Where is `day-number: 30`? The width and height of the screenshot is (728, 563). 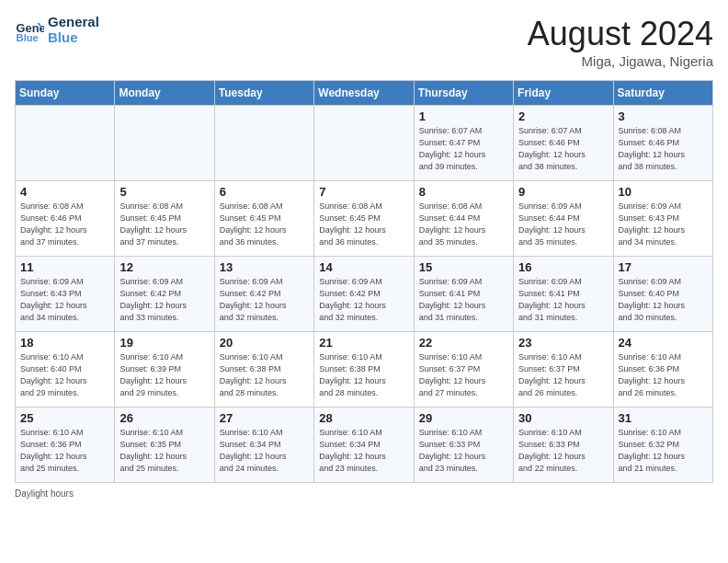
day-number: 30 is located at coordinates (563, 418).